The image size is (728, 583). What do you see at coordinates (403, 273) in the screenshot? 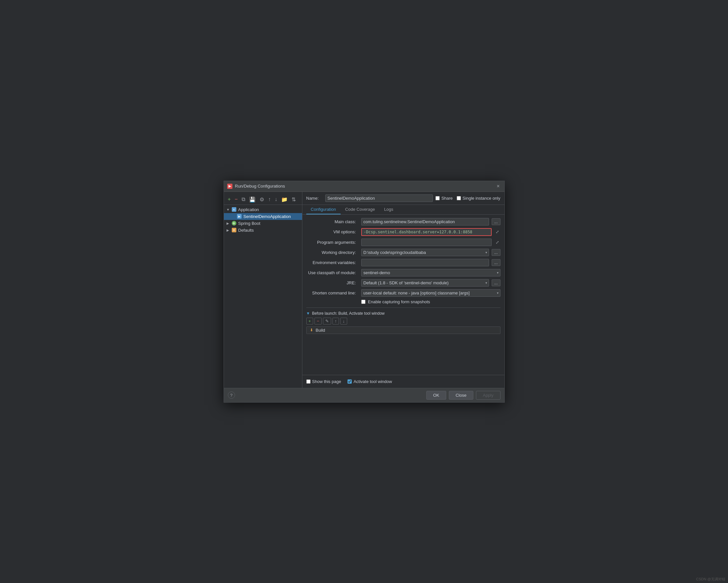
I see `classpath-row: Use classpath of module: sentinel-demo ▾` at bounding box center [403, 273].